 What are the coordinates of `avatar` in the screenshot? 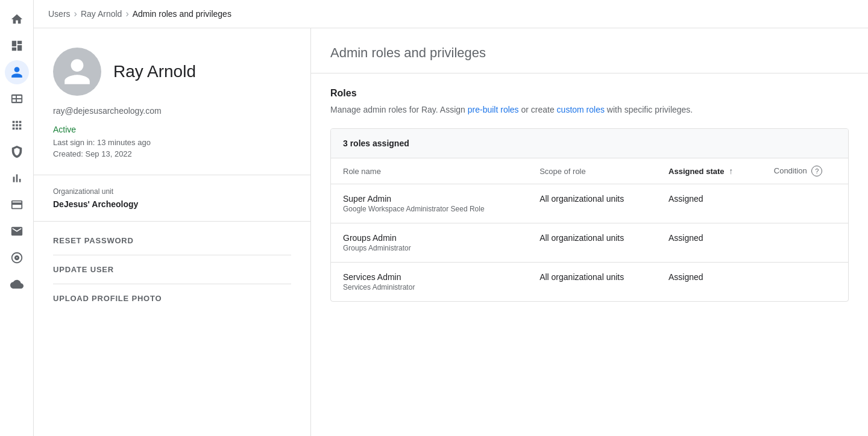 It's located at (77, 72).